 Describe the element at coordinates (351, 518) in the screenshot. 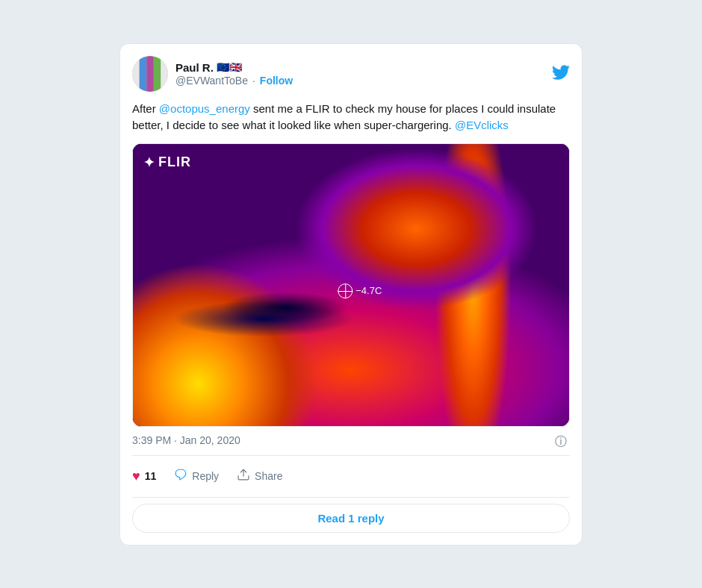

I see `read-reply-button: Read 1 reply` at that location.